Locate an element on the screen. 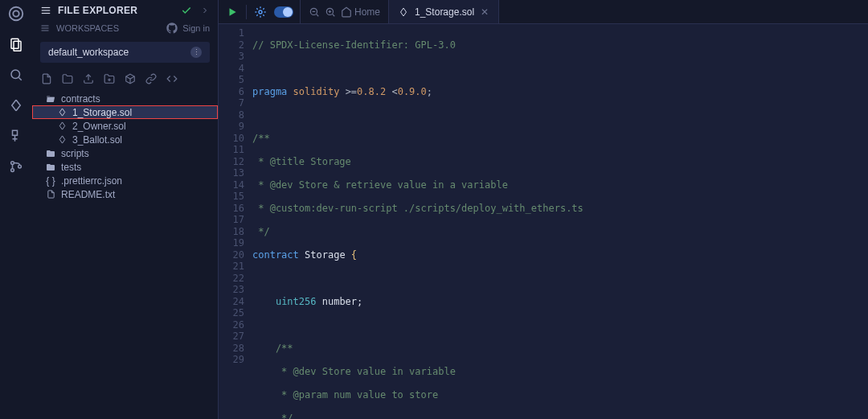 This screenshot has width=868, height=419. signin-label: Sign in is located at coordinates (196, 28).